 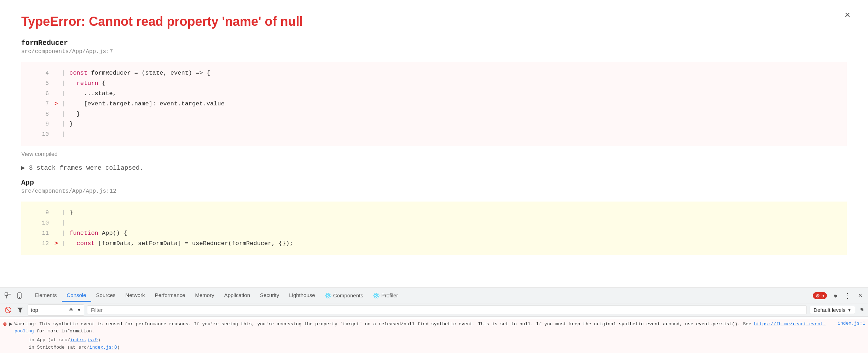 What do you see at coordinates (386, 296) in the screenshot?
I see `tab-profiler: Profiler` at bounding box center [386, 296].